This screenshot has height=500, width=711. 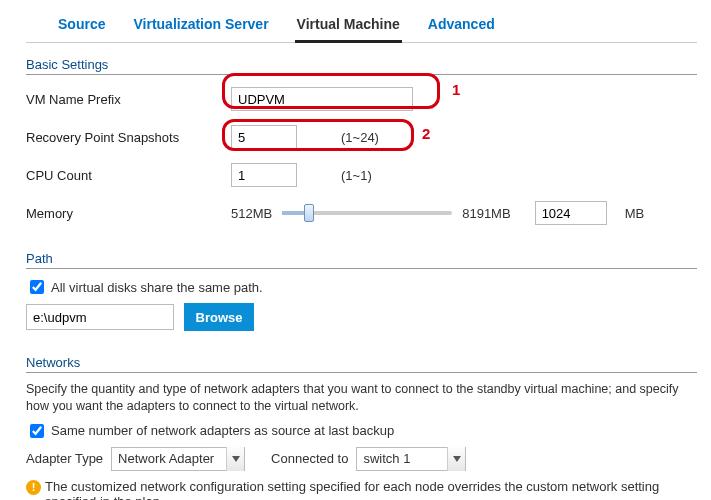 I want to click on memory-unit: MB, so click(x=635, y=214).